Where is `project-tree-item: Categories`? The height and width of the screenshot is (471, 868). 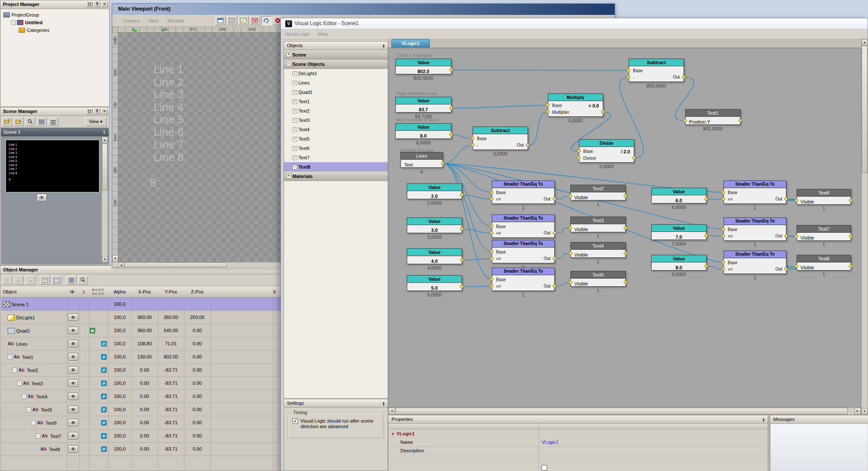
project-tree-item: Categories is located at coordinates (55, 30).